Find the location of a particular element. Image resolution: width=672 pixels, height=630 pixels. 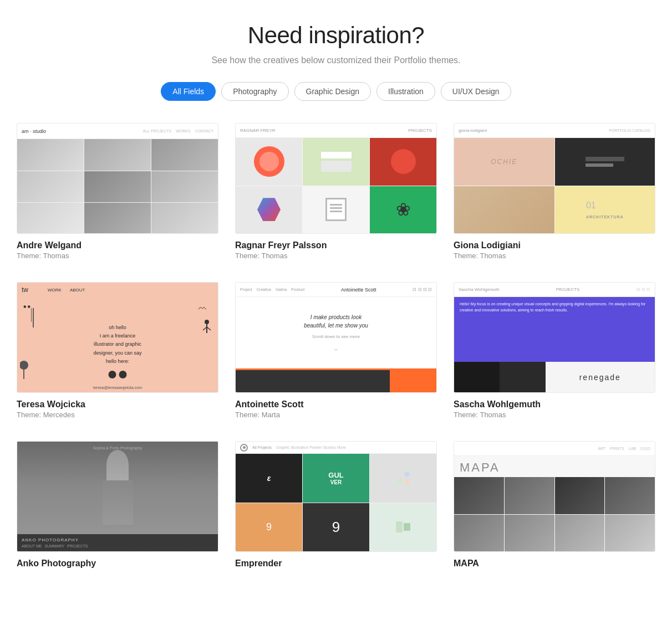

ragnar-header: RAGNAR FREYR PROJECTS is located at coordinates (336, 131).